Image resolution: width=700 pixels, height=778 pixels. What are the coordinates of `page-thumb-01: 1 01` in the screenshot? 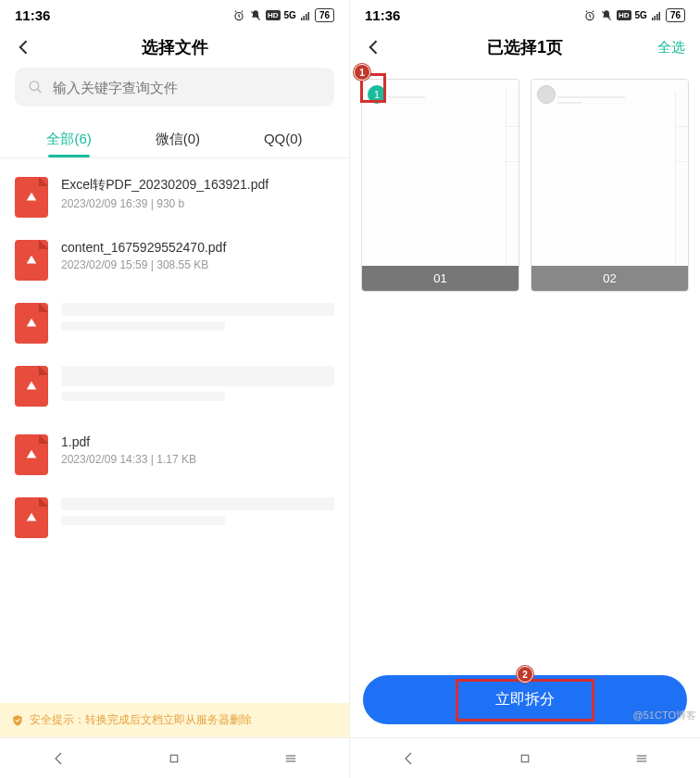 It's located at (441, 185).